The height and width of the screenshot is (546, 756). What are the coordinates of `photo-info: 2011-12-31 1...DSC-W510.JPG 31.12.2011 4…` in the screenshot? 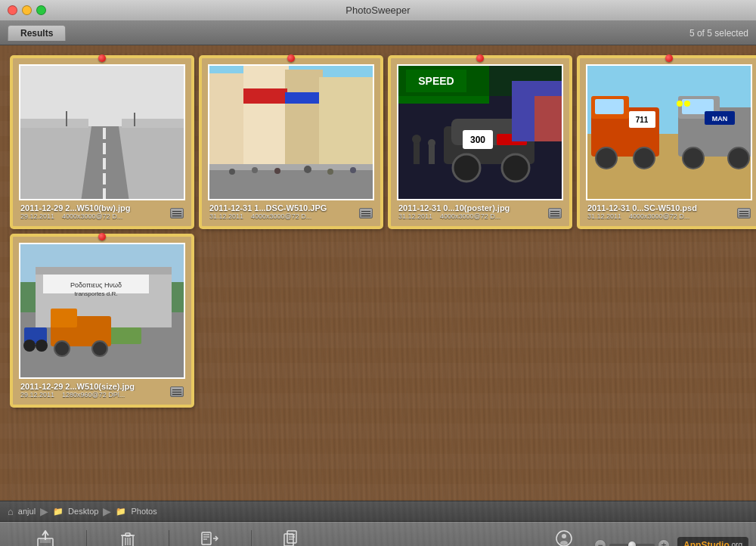 It's located at (291, 211).